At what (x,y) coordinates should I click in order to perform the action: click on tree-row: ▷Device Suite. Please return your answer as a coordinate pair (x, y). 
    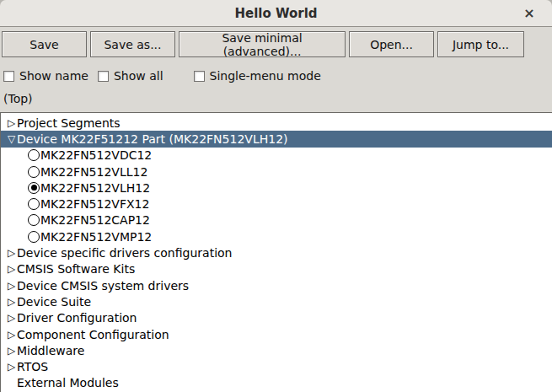
    Looking at the image, I should click on (276, 302).